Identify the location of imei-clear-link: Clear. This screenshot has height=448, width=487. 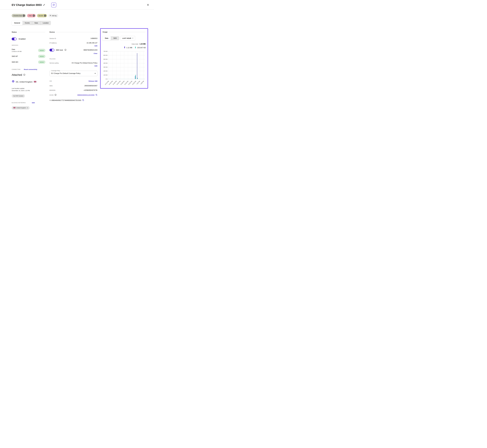
(96, 53).